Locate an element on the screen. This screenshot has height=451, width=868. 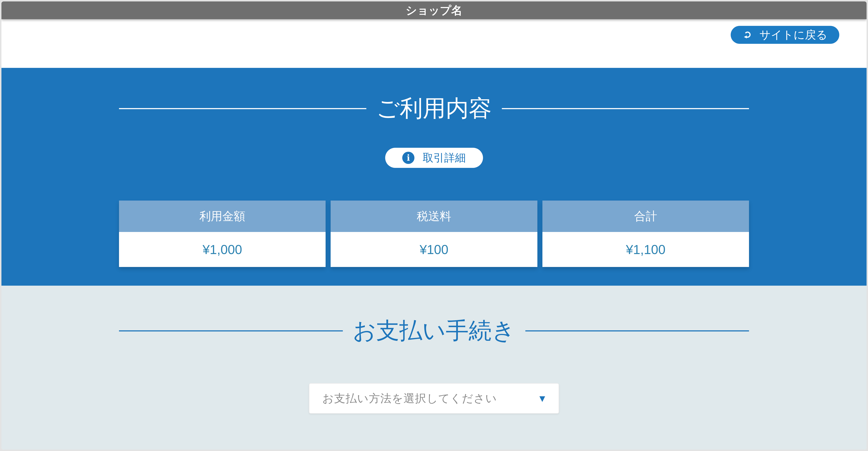
back-button-label: サイトに戻る is located at coordinates (794, 35).